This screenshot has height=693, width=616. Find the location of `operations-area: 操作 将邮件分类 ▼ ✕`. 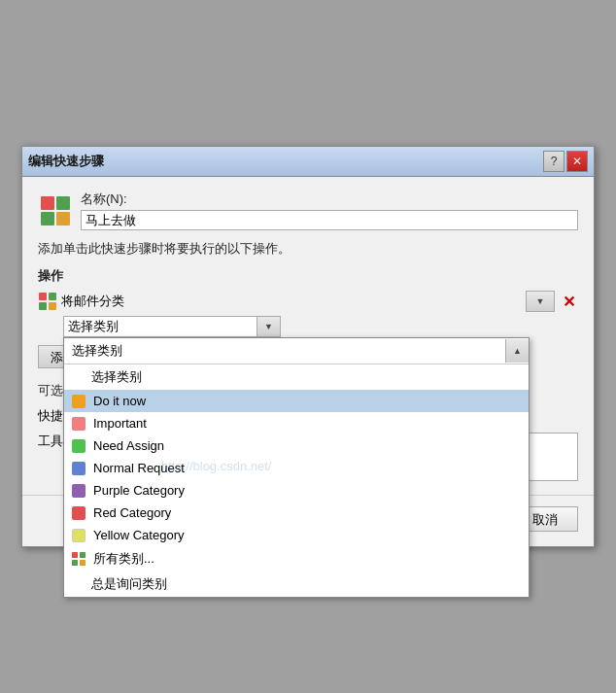

operations-area: 操作 将邮件分类 ▼ ✕ is located at coordinates (308, 318).